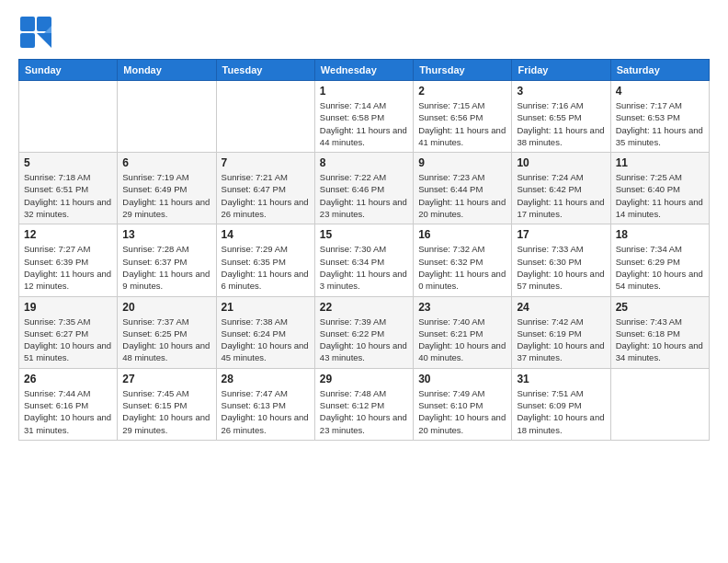 The height and width of the screenshot is (563, 728). What do you see at coordinates (660, 340) in the screenshot?
I see `day-info: Sunrise: 7:43 AMSunset: 6:18 PMDaylight:…` at bounding box center [660, 340].